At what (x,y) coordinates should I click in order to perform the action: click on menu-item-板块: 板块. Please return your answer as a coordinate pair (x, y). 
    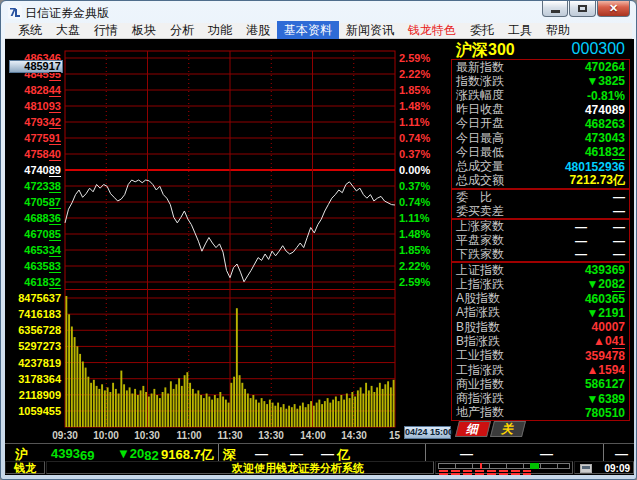
    Looking at the image, I should click on (144, 30).